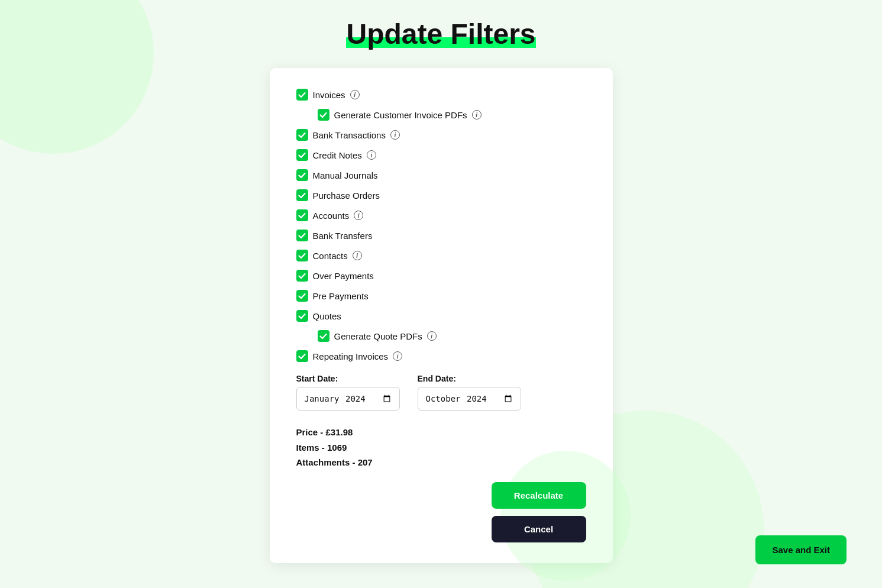 The width and height of the screenshot is (882, 588). What do you see at coordinates (441, 276) in the screenshot?
I see `checkbox-item-over-payments: Over Payments` at bounding box center [441, 276].